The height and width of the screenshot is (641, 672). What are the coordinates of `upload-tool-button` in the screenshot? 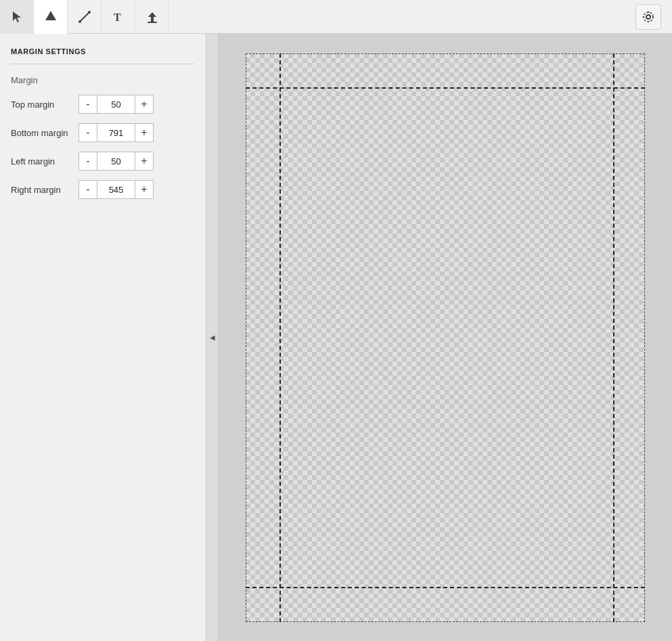 It's located at (152, 17).